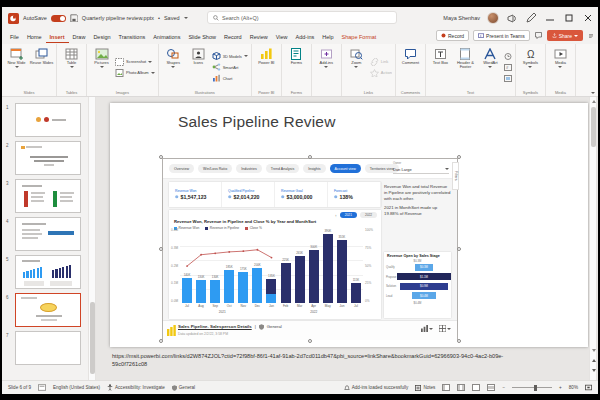 The width and height of the screenshot is (600, 400). I want to click on link-button: Link, so click(381, 62).